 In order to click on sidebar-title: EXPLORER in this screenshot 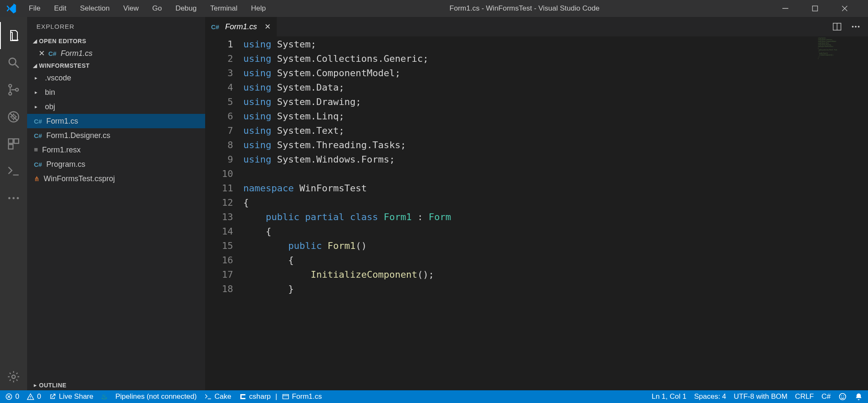, I will do `click(116, 26)`.